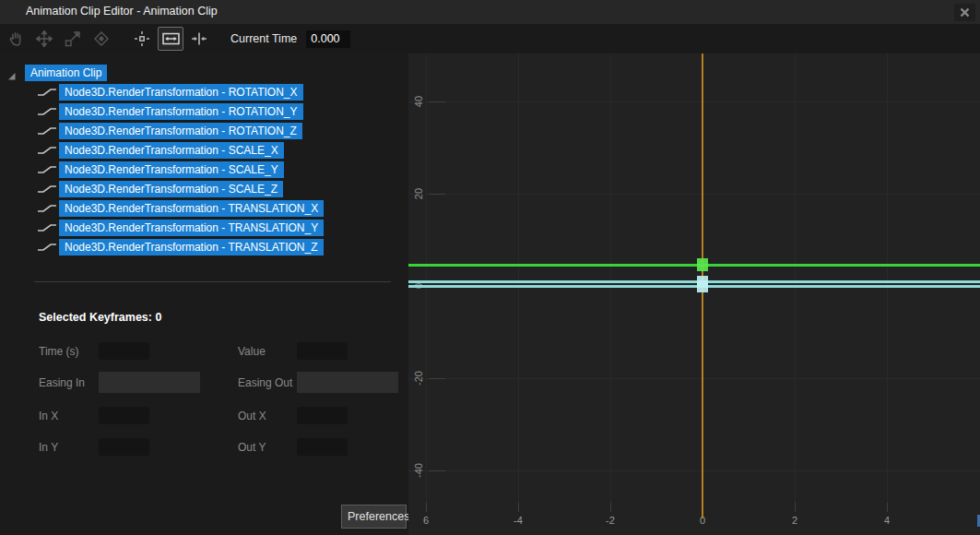 The height and width of the screenshot is (535, 980). Describe the element at coordinates (328, 39) in the screenshot. I see `current-time-input` at that location.